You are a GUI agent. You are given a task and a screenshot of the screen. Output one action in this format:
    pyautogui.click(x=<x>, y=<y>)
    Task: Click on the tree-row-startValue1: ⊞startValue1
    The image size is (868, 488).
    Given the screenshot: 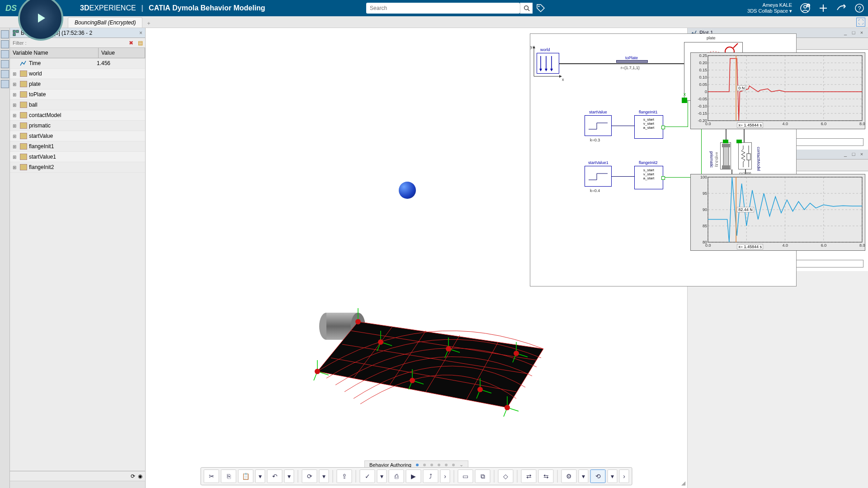 What is the action you would take?
    pyautogui.click(x=78, y=157)
    